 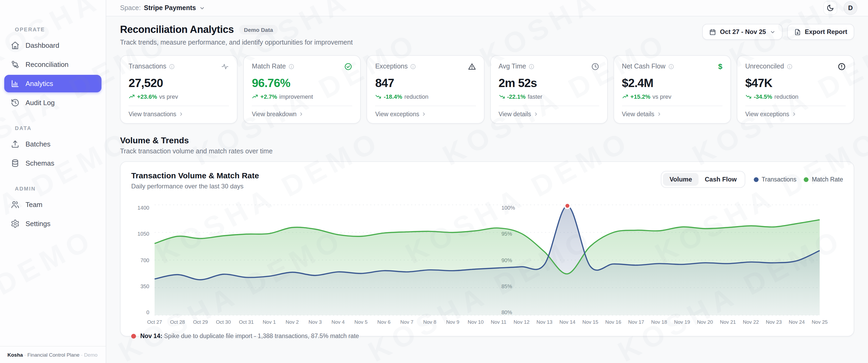 I want to click on kpi-value: 2m 52s, so click(x=549, y=84).